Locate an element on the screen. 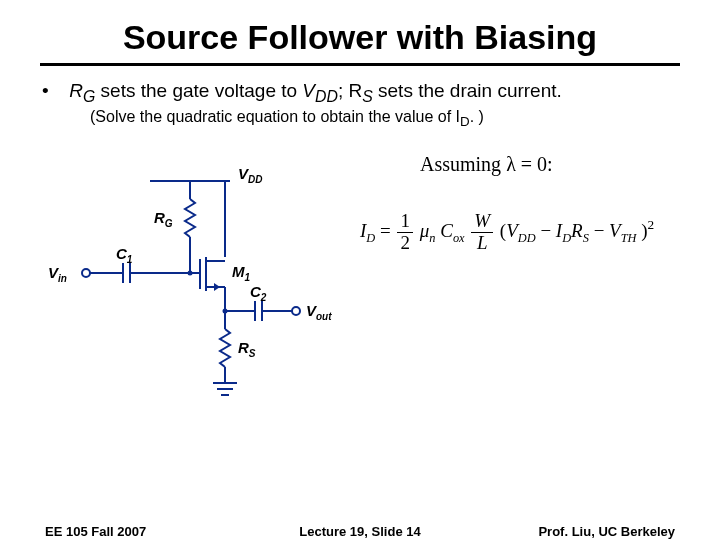  svg-text: Vin is located at coordinates (58, 274).